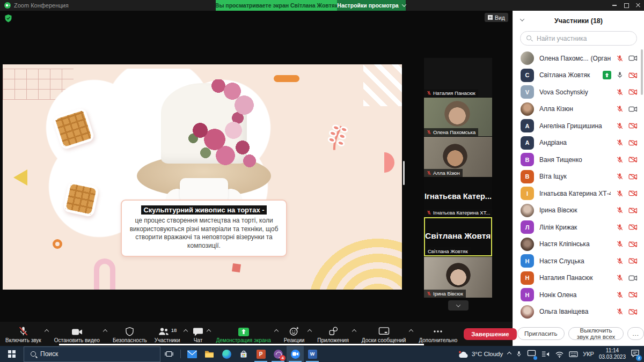  Describe the element at coordinates (579, 109) in the screenshot. I see `participant-row: Алла Кізюн` at that location.